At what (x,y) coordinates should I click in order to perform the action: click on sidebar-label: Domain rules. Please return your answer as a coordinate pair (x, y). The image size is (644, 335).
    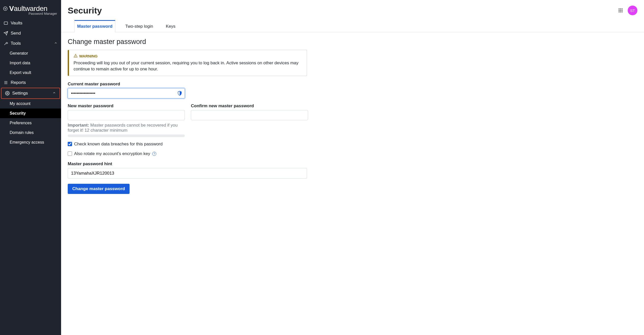
    Looking at the image, I should click on (22, 133).